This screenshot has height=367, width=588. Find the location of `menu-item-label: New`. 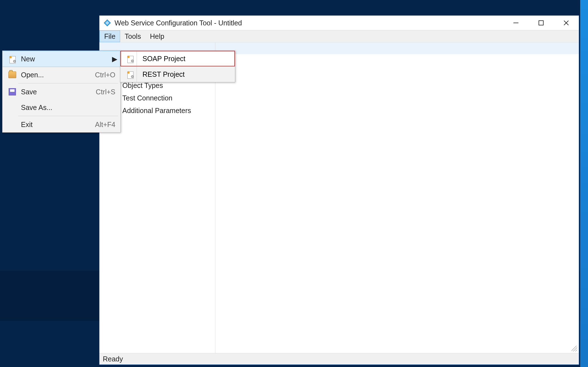

menu-item-label: New is located at coordinates (65, 59).